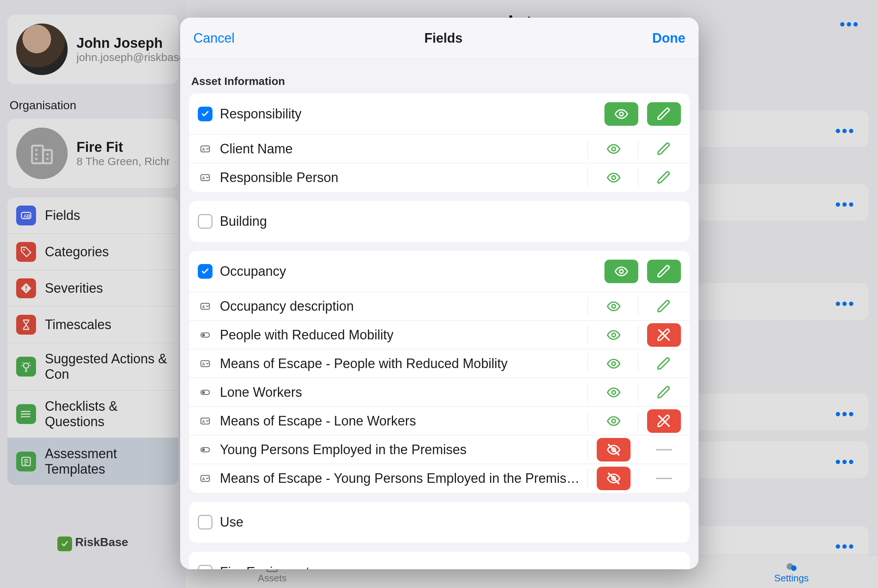 The width and height of the screenshot is (878, 588). What do you see at coordinates (26, 325) in the screenshot?
I see `hourglass-icon` at bounding box center [26, 325].